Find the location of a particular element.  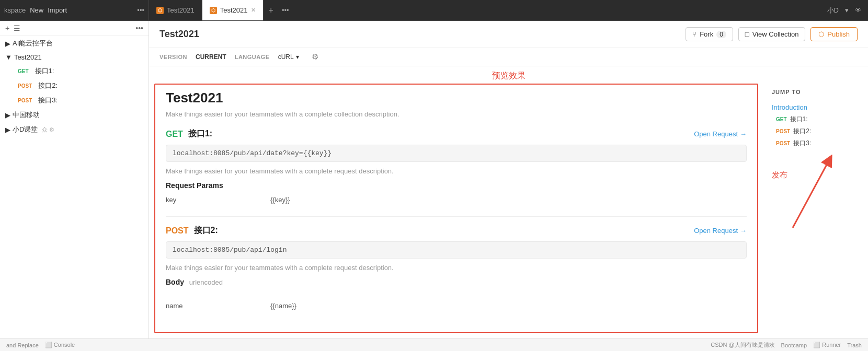

api-title-2: POST 接口2: is located at coordinates (192, 231).